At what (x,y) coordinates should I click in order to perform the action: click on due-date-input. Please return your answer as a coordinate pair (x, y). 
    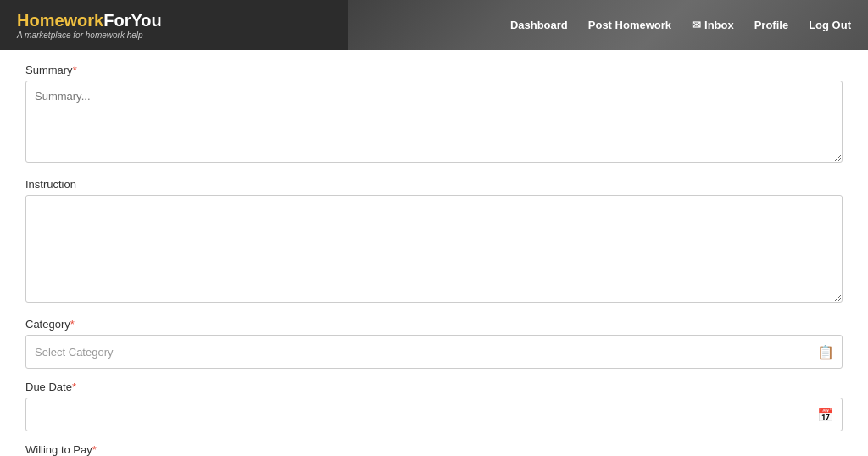
    Looking at the image, I should click on (434, 414).